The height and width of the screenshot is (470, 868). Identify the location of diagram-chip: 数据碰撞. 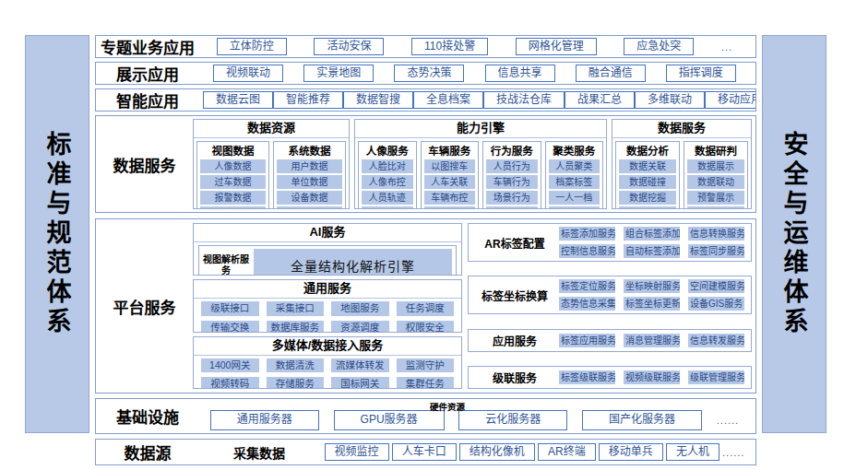
(648, 182).